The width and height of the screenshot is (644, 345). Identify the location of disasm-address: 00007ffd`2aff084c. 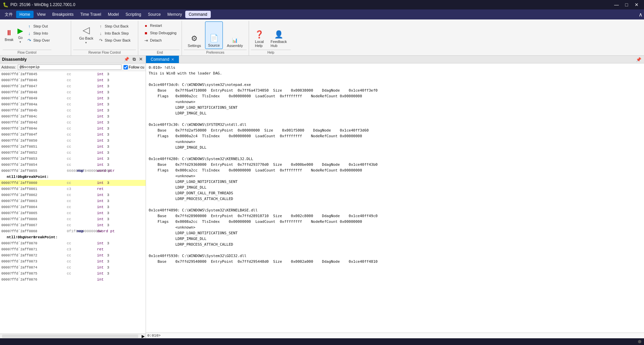
(34, 116).